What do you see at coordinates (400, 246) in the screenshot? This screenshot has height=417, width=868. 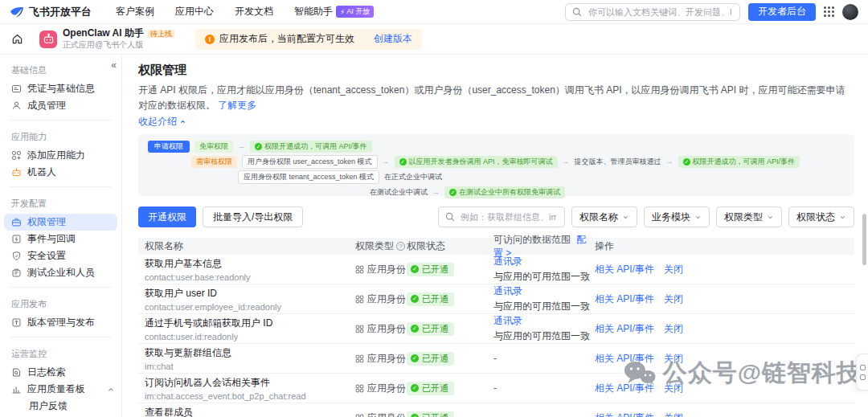 I see `help-circle-icon: ?` at bounding box center [400, 246].